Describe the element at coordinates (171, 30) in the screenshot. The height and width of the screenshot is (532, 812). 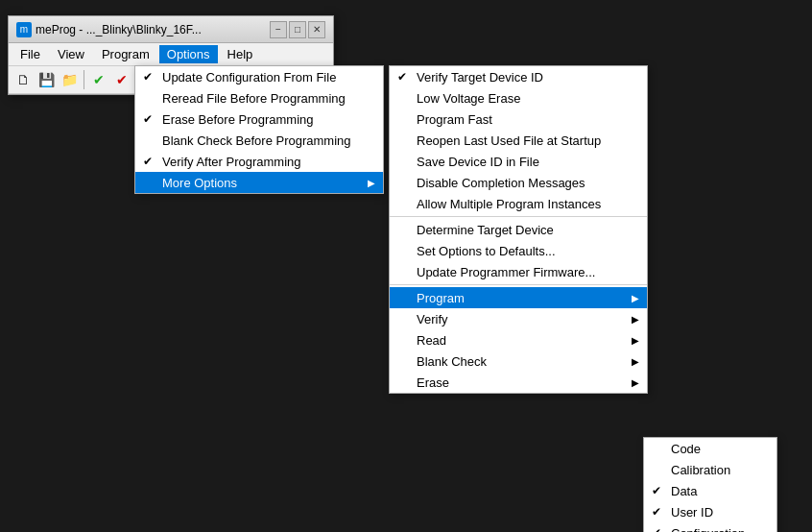
I see `title-bar: m meProg - ..._Blinky\Blinky_16F... − □ …` at that location.